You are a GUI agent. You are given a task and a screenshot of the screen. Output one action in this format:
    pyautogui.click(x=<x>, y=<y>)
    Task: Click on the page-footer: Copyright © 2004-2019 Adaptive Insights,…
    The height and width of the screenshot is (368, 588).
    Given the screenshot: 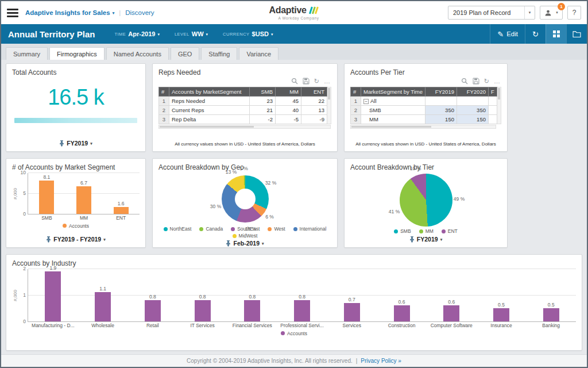 What is the action you would take?
    pyautogui.click(x=294, y=361)
    